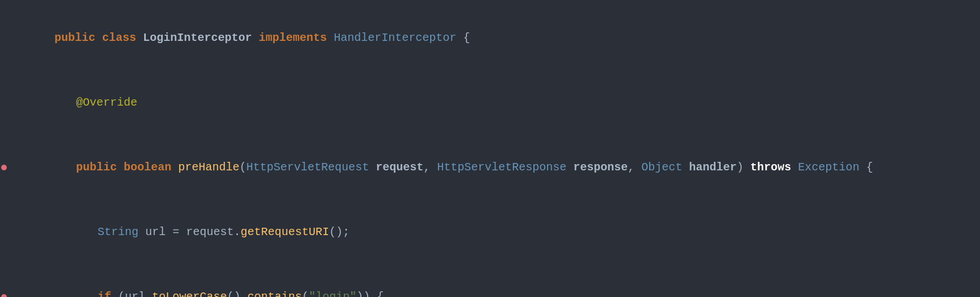  I want to click on space3, so click(685, 167).